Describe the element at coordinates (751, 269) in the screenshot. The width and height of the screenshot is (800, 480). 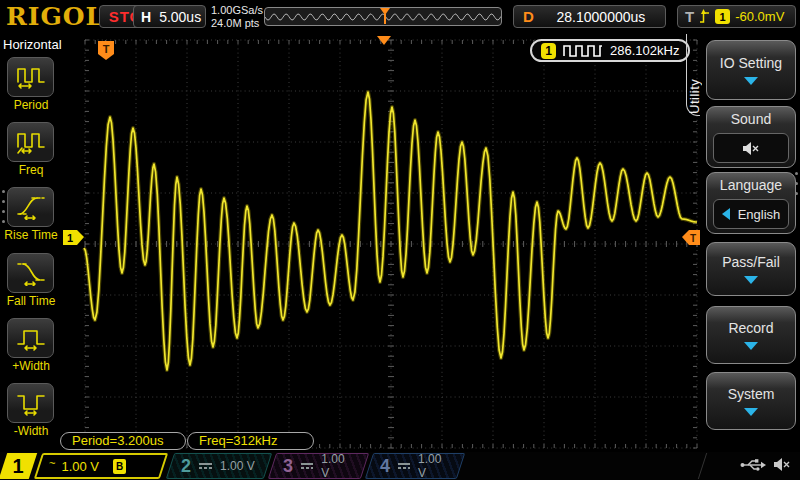
I see `menu-item-pass-fail: Pass/Fail` at that location.